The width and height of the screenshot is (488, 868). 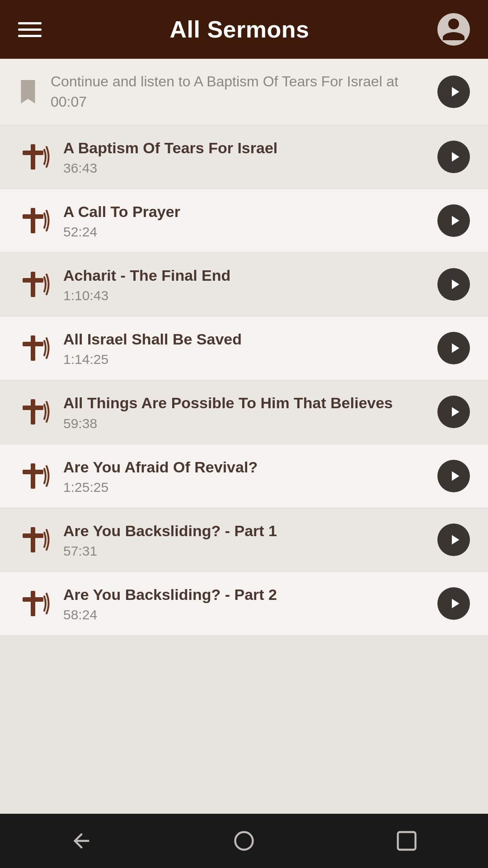 I want to click on continue-play-button, so click(x=454, y=92).